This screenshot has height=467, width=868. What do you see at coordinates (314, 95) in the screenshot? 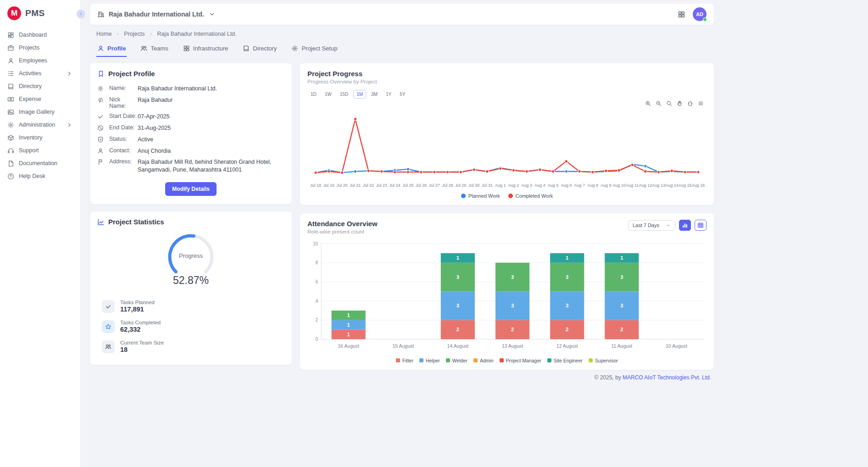
I see `range-1d: 1D` at bounding box center [314, 95].